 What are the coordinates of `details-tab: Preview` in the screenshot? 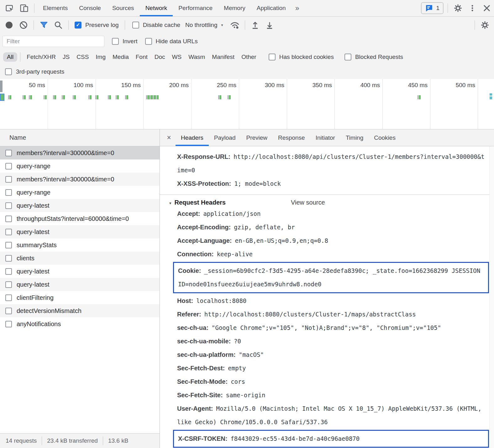 It's located at (257, 138).